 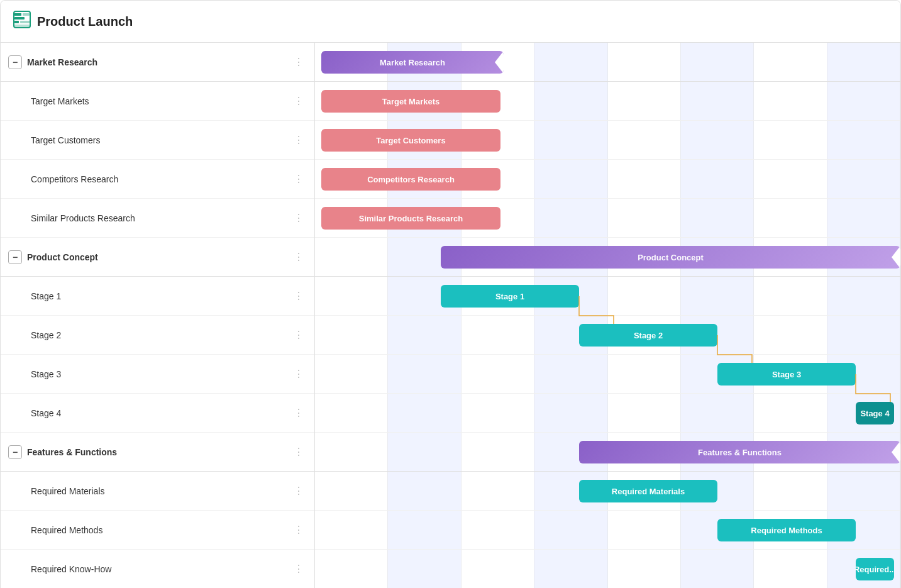 I want to click on task-name-target-markets: Target Markets, so click(x=158, y=101).